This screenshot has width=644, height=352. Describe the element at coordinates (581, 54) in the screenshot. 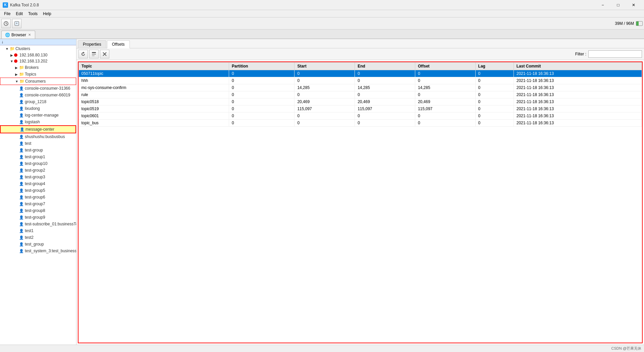

I see `filter-label: Filter :` at that location.